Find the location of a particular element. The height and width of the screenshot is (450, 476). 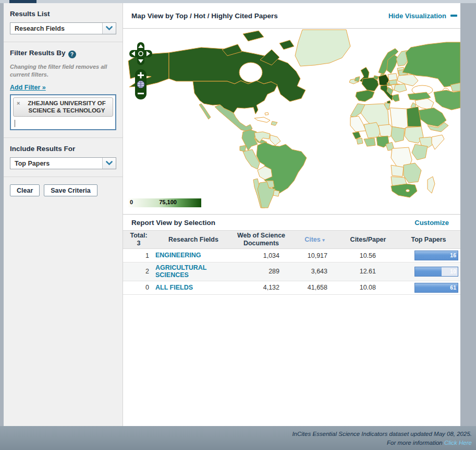

results-list-select: Research Fields is located at coordinates (63, 28).